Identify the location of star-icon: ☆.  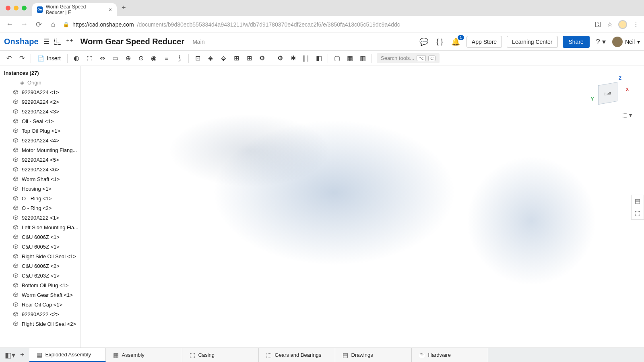
(610, 24).